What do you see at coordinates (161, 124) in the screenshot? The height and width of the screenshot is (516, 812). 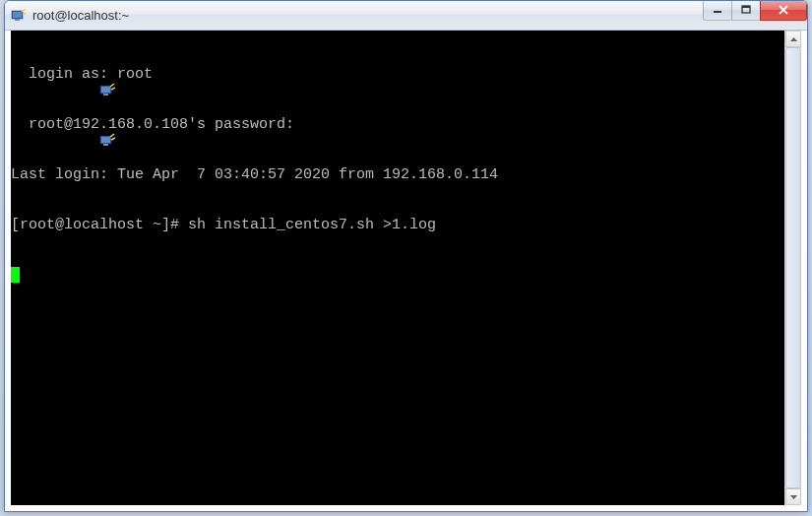 I see `terminal-text: root@192.168.0.108's password:` at bounding box center [161, 124].